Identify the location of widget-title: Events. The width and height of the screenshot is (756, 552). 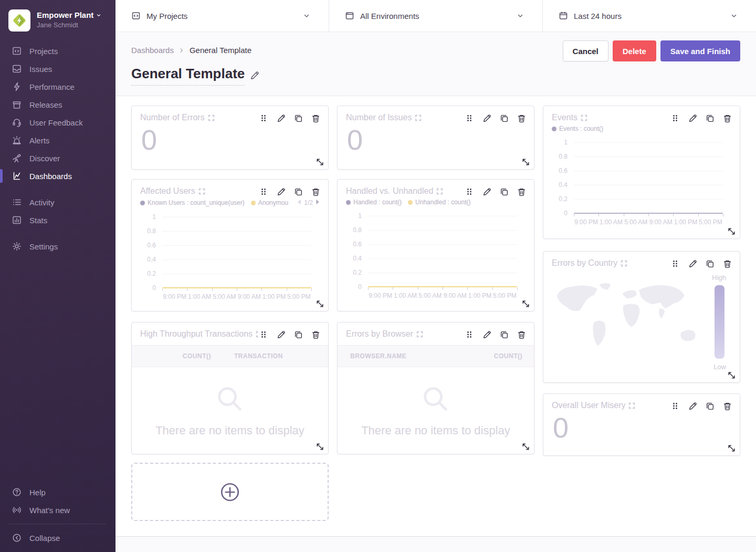
(565, 118).